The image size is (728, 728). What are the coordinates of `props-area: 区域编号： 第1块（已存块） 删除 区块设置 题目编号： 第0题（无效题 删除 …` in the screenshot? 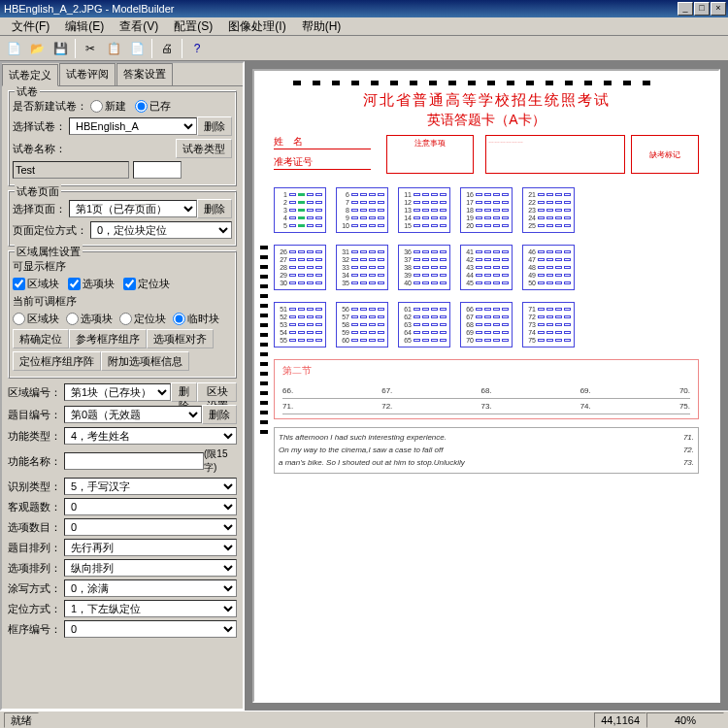 It's located at (122, 511).